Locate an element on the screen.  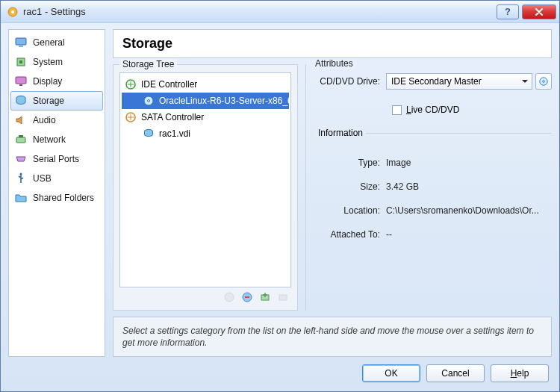
serial-icon is located at coordinates (21, 159).